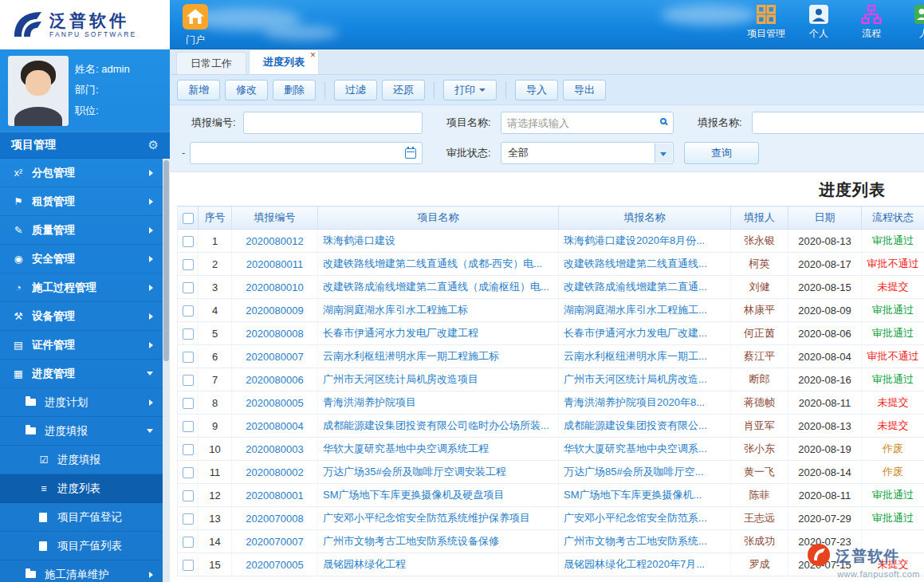 This screenshot has height=582, width=924. What do you see at coordinates (81, 546) in the screenshot?
I see `sidebar-item-output-value-list: 项目产值列表` at bounding box center [81, 546].